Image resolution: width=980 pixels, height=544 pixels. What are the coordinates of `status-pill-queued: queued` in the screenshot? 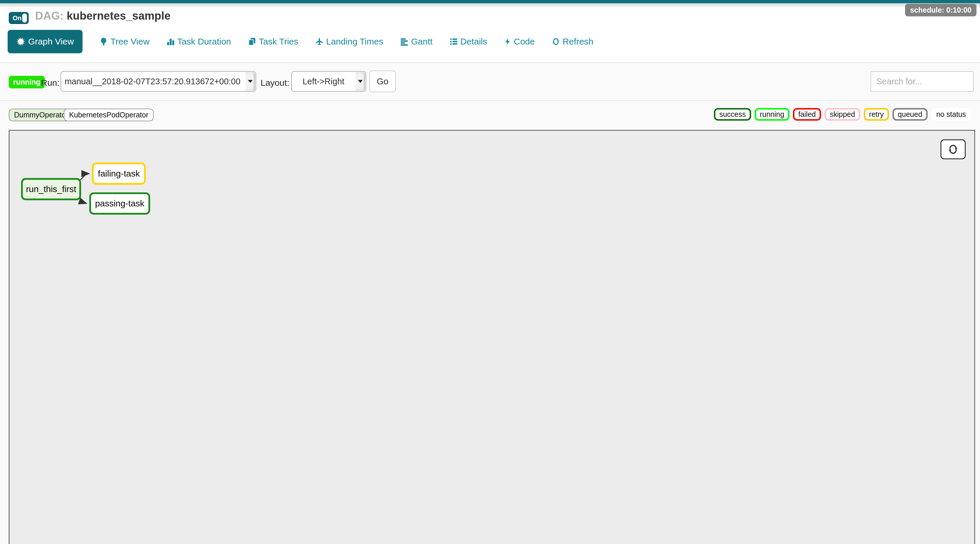 It's located at (910, 114).